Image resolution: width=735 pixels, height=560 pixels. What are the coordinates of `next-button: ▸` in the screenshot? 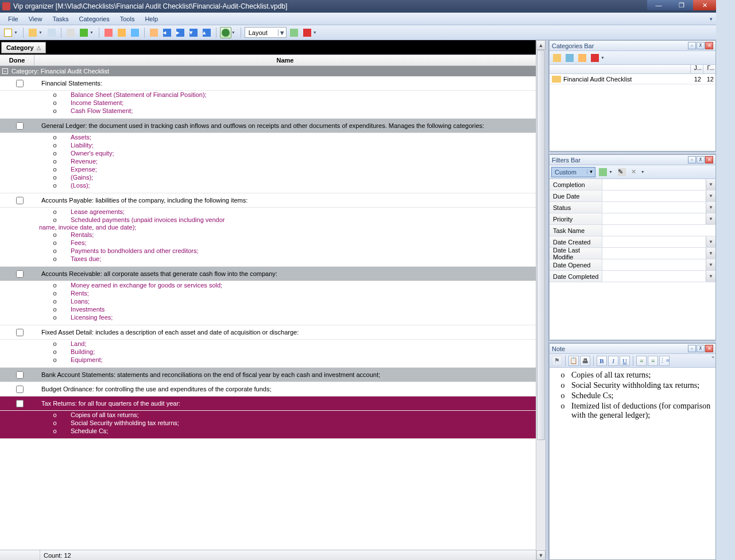 It's located at (180, 33).